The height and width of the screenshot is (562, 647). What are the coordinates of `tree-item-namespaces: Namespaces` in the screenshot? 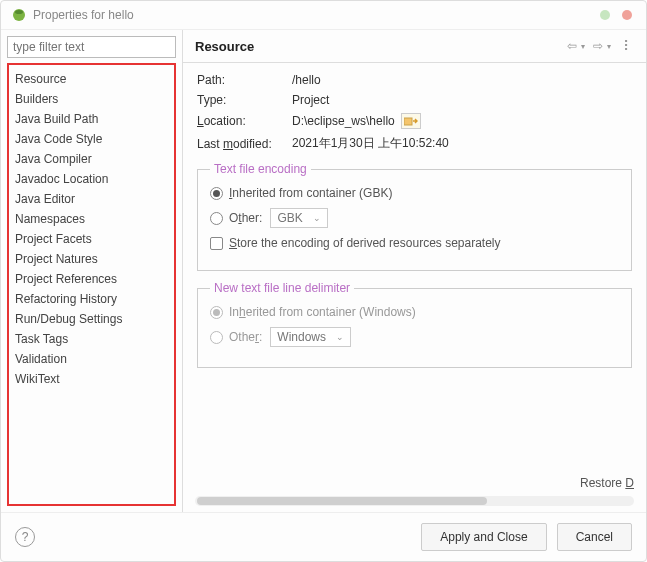 It's located at (92, 219).